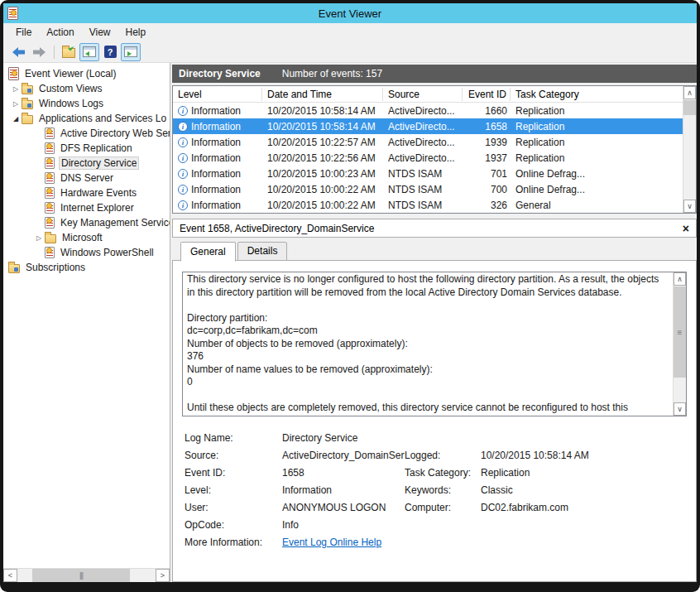 The width and height of the screenshot is (700, 592). What do you see at coordinates (86, 267) in the screenshot?
I see `tree-item-subscriptions: Subscriptions` at bounding box center [86, 267].